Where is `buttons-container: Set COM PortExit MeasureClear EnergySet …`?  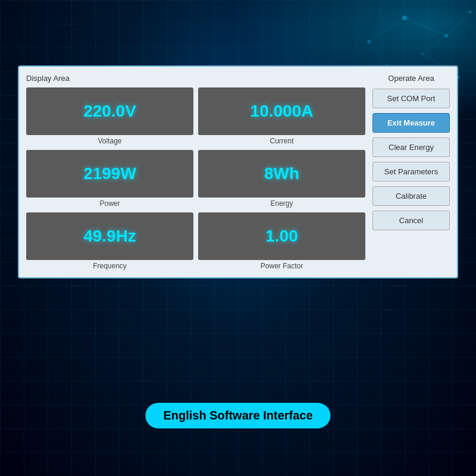 buttons-container: Set COM PortExit MeasureClear EnergySet … is located at coordinates (411, 162).